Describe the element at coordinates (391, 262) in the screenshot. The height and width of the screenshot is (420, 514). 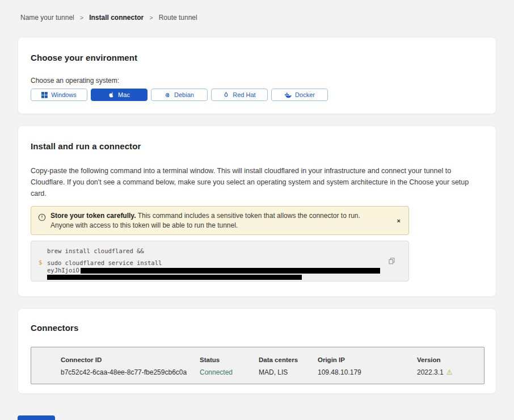
I see `copy-icon` at that location.